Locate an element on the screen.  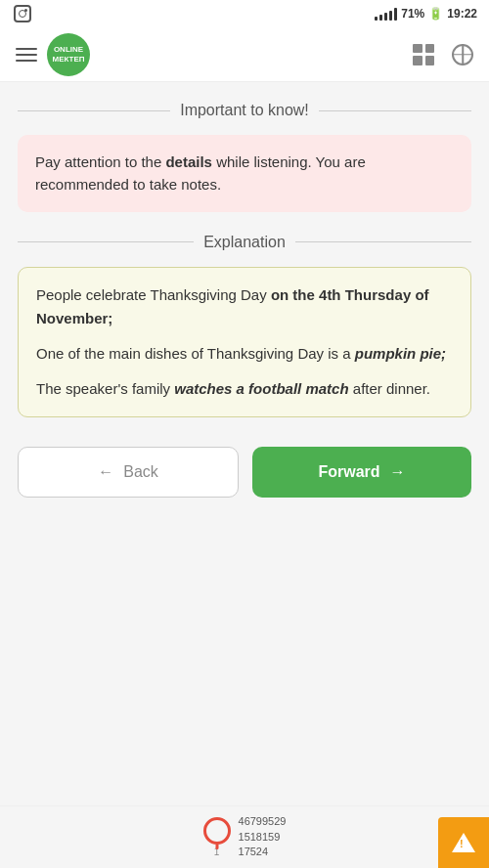
info-card-text-prefix: Pay attention to the is located at coordinates (100, 162).